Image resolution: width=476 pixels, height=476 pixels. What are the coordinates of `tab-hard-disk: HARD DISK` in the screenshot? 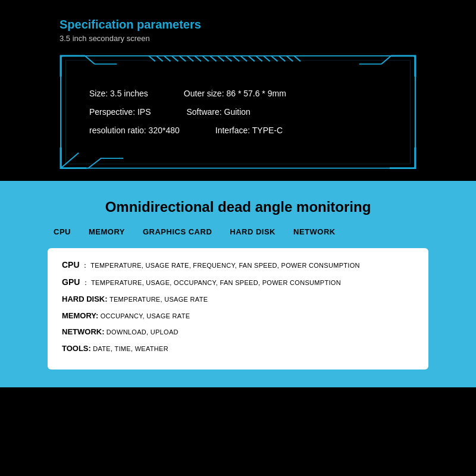 It's located at (252, 232).